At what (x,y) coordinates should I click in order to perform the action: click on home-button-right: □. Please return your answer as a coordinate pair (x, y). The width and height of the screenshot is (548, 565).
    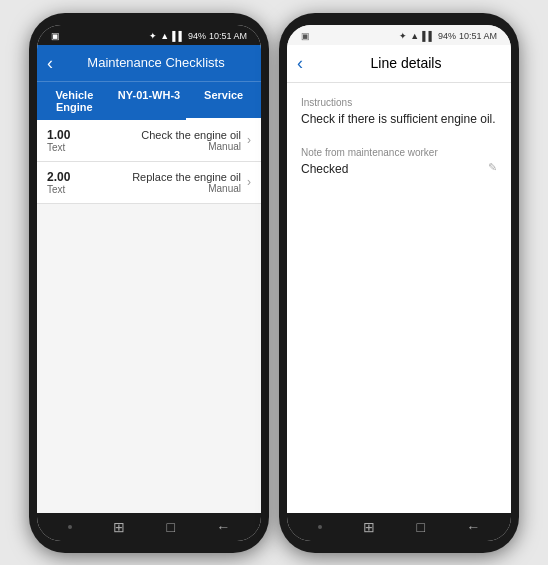
    Looking at the image, I should click on (420, 527).